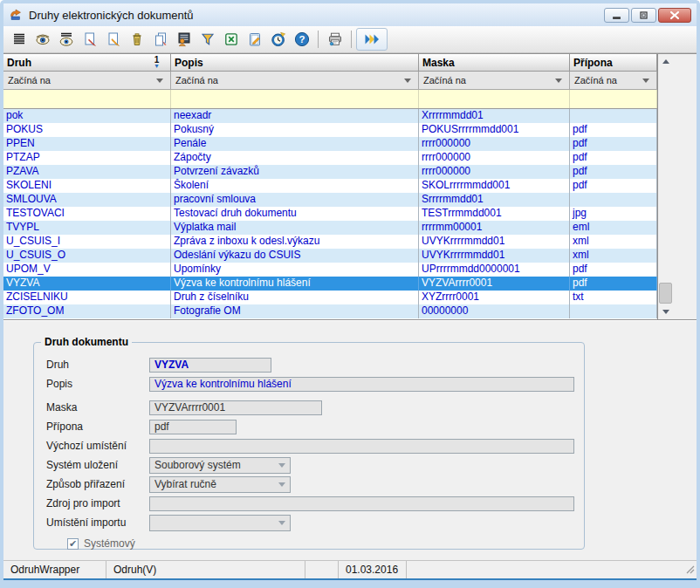  Describe the element at coordinates (295, 63) in the screenshot. I see `column-header-popis: Popis` at that location.